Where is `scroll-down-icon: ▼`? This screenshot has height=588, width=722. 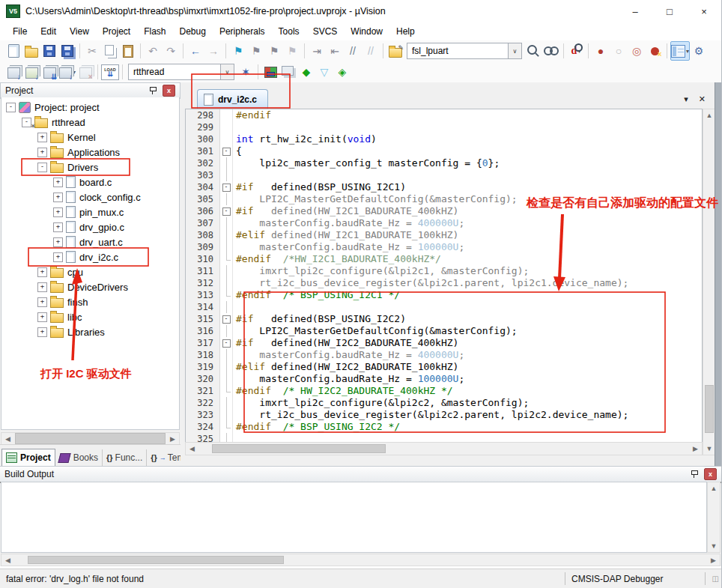
scroll-down-icon: ▼ is located at coordinates (710, 449).